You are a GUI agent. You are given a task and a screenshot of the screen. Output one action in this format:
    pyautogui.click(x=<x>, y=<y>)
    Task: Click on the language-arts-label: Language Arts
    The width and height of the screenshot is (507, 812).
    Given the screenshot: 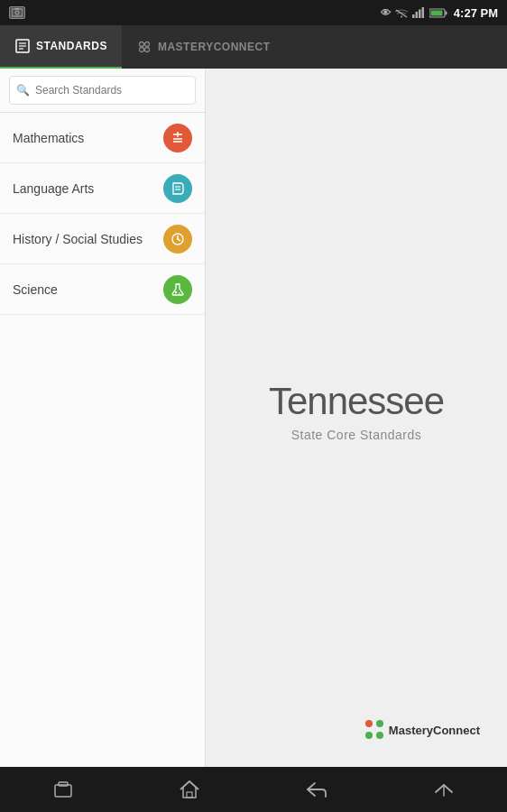 What is the action you would take?
    pyautogui.click(x=53, y=189)
    